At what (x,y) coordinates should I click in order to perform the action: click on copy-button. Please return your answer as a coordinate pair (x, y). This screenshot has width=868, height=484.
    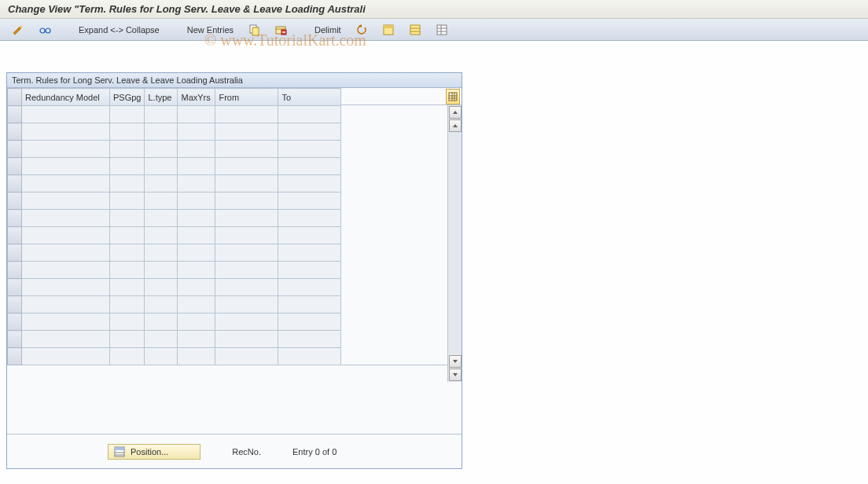
    Looking at the image, I should click on (254, 30).